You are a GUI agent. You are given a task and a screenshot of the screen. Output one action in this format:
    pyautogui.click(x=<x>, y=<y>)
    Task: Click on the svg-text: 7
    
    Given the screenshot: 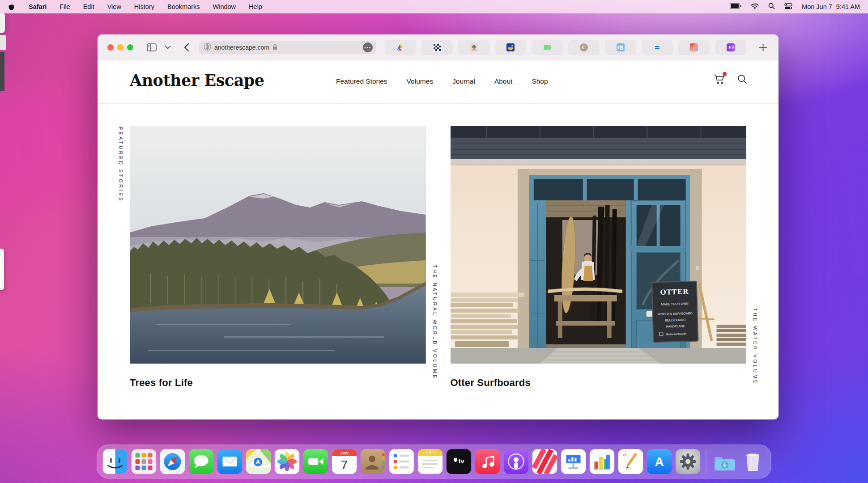 What is the action you would take?
    pyautogui.click(x=345, y=465)
    